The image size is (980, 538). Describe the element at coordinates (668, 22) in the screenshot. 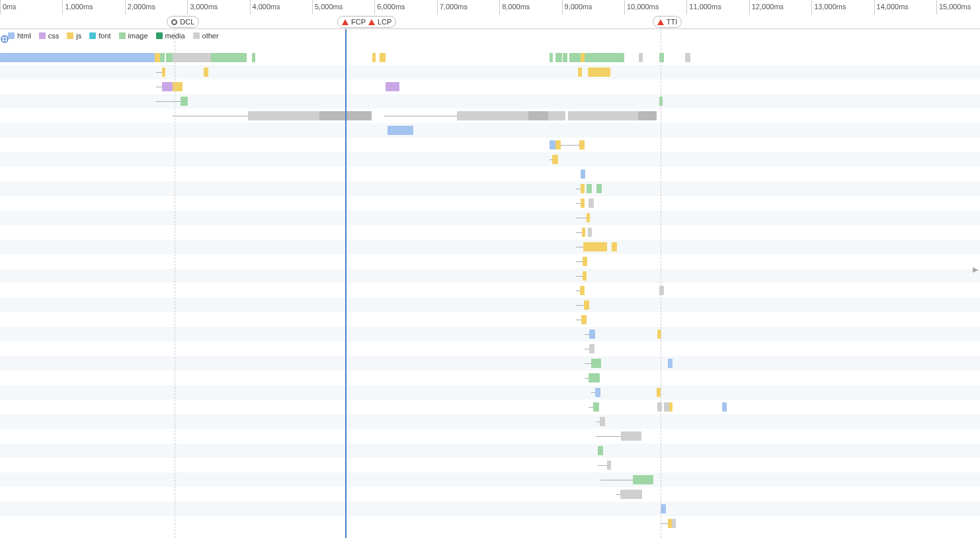

I see `timing-marker: TTI` at that location.